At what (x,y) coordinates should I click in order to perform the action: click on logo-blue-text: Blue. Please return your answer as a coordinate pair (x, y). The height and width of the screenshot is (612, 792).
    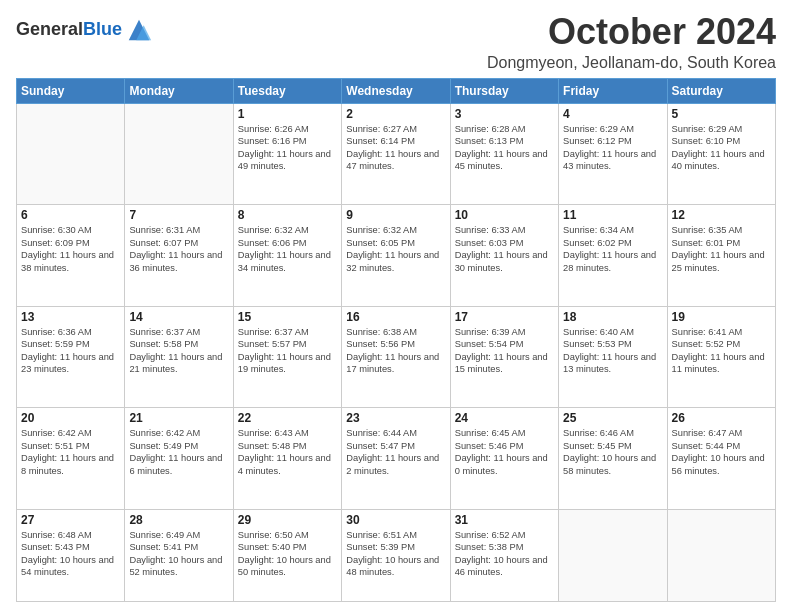
    Looking at the image, I should click on (102, 29).